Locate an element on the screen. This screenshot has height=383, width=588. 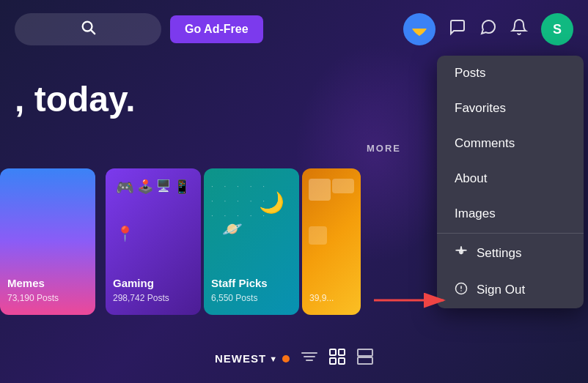
gaming-icons: 🎮 🕹️ 🖥️ 📱 📍 is located at coordinates (153, 223).